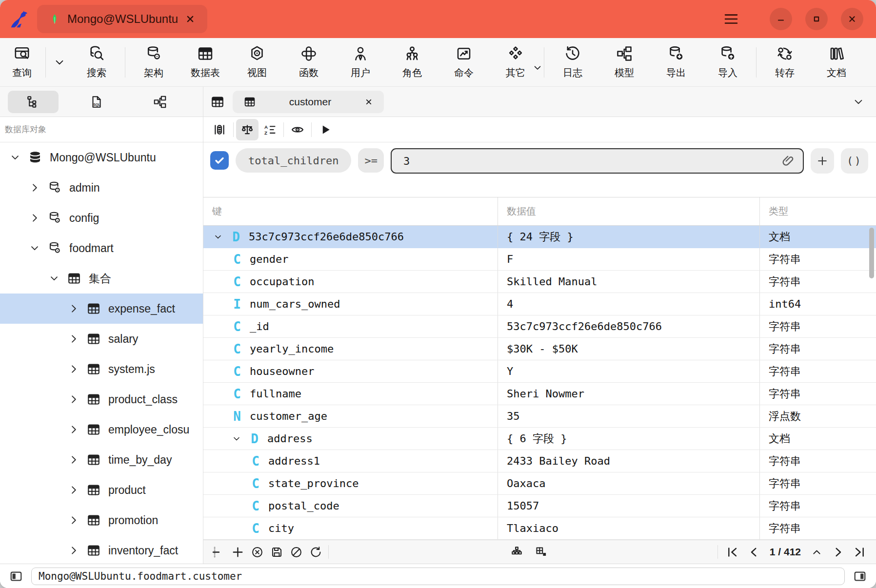 The width and height of the screenshot is (876, 588). Describe the element at coordinates (785, 62) in the screenshot. I see `toolbar-dump-button: 转存` at that location.